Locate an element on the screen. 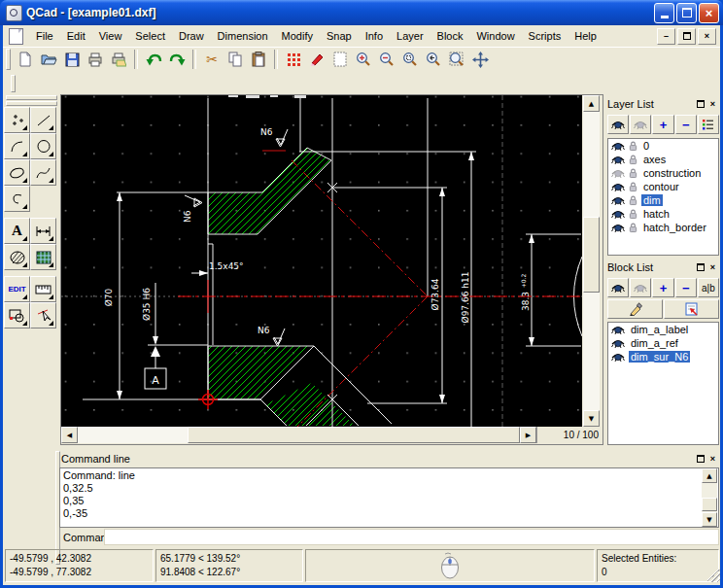 The width and height of the screenshot is (723, 588). menu-block: Block is located at coordinates (451, 36).